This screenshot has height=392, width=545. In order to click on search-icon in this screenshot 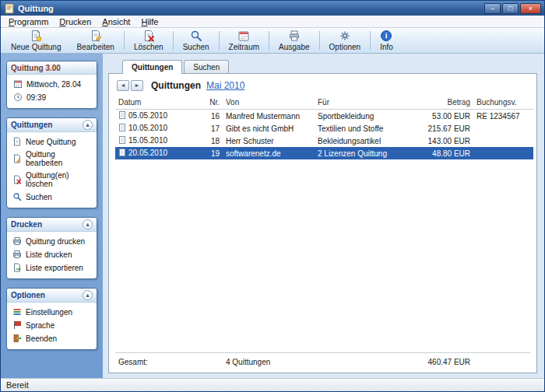, I will do `click(196, 36)`.